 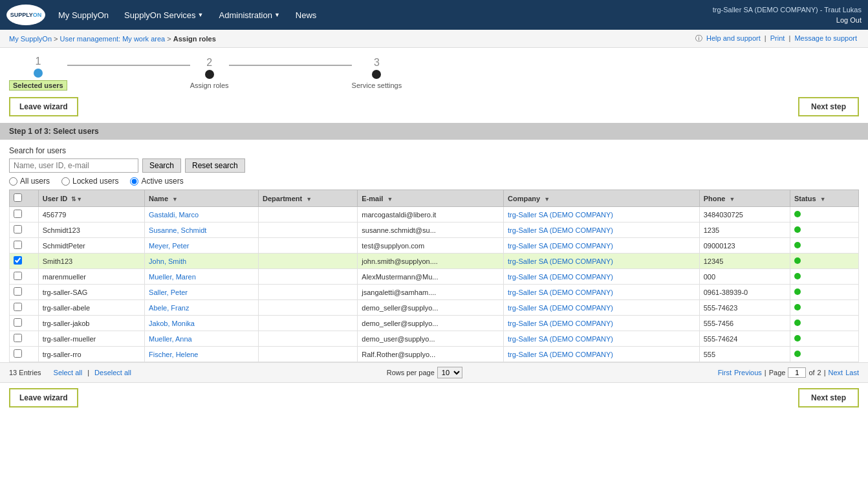 I want to click on col-status: Status ▼, so click(x=824, y=199).